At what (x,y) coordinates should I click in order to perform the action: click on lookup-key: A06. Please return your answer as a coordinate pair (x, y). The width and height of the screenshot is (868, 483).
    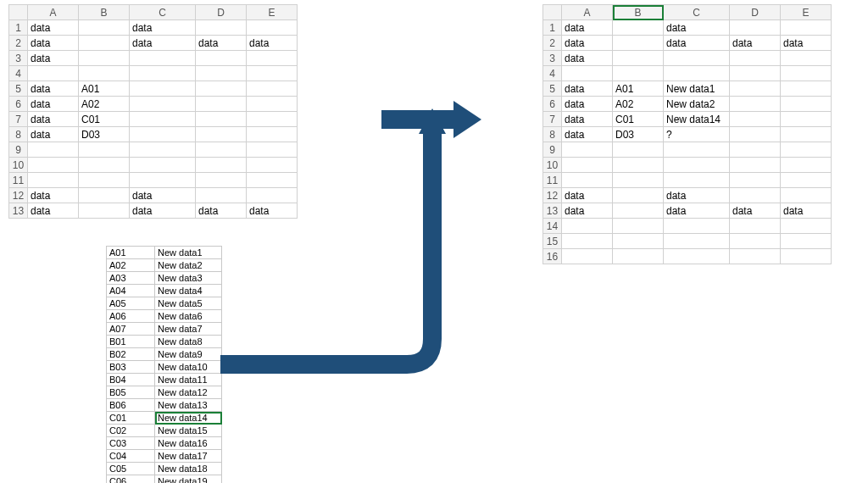
    Looking at the image, I should click on (131, 317).